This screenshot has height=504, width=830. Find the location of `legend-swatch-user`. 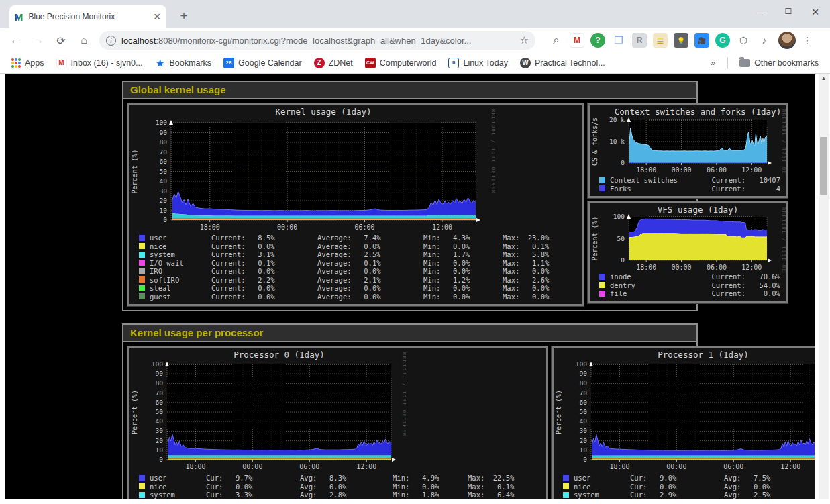

legend-swatch-user is located at coordinates (142, 478).